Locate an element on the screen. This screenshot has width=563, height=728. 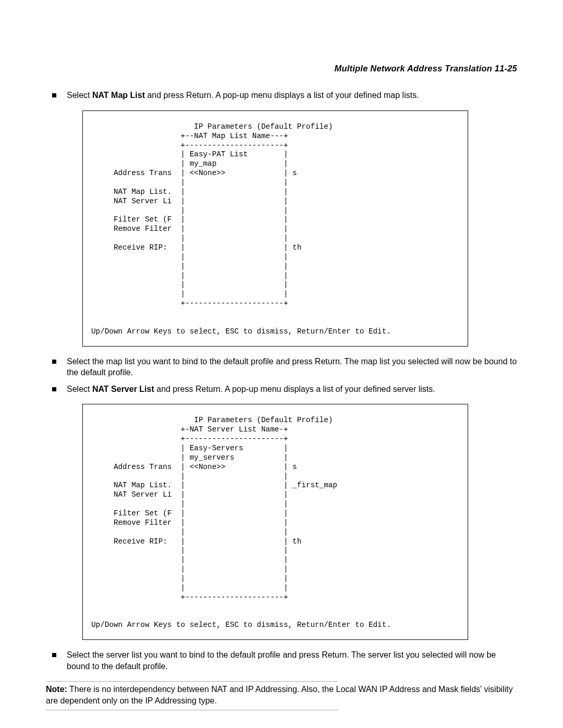
bullet-list-2: Select the map list you want to bind to … is located at coordinates (282, 375).